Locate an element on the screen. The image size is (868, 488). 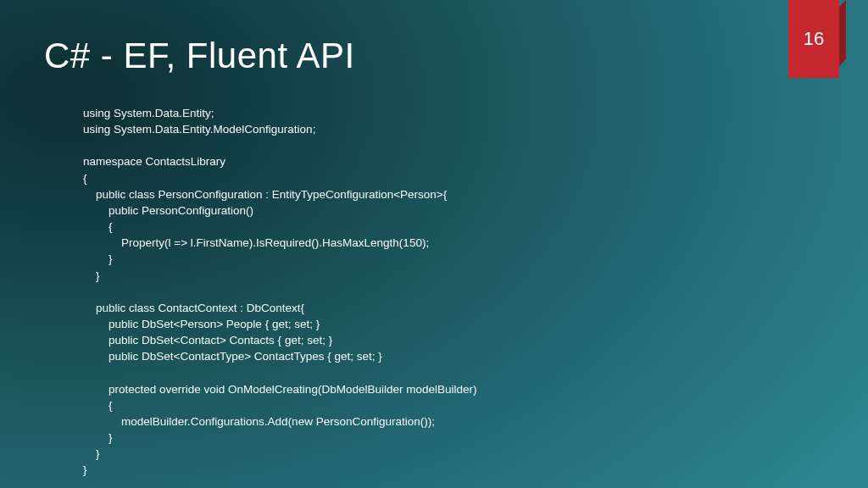
page-number: 16 is located at coordinates (814, 39).